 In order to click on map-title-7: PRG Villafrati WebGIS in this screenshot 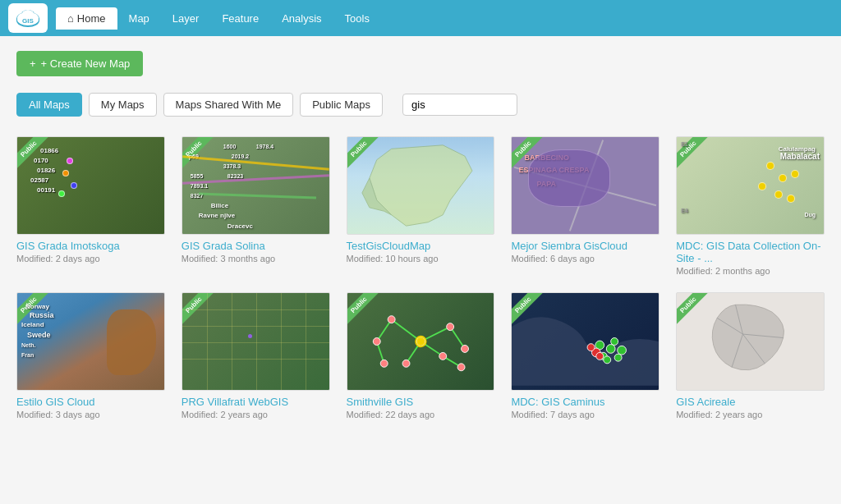, I will do `click(256, 402)`.